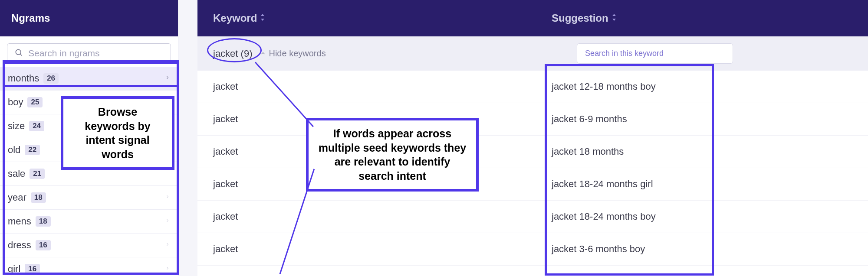  What do you see at coordinates (533, 152) in the screenshot?
I see `table-row: jacketjacket 18 months` at bounding box center [533, 152].